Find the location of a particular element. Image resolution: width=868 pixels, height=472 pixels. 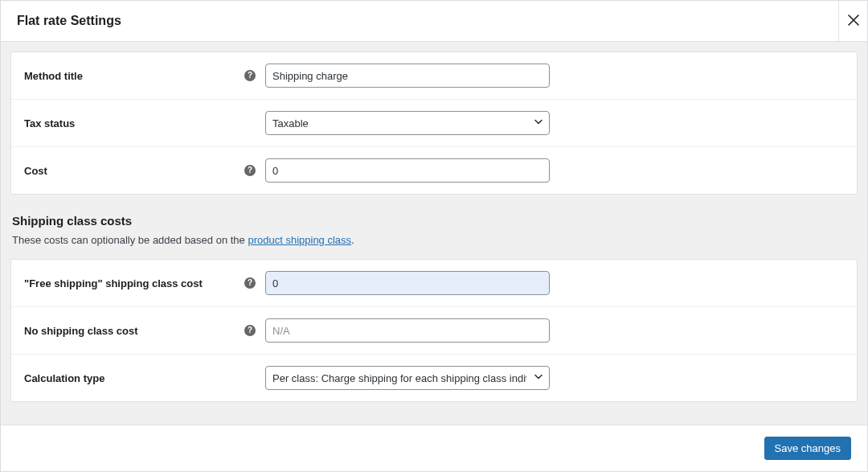

no-shipping-class-input is located at coordinates (407, 330).